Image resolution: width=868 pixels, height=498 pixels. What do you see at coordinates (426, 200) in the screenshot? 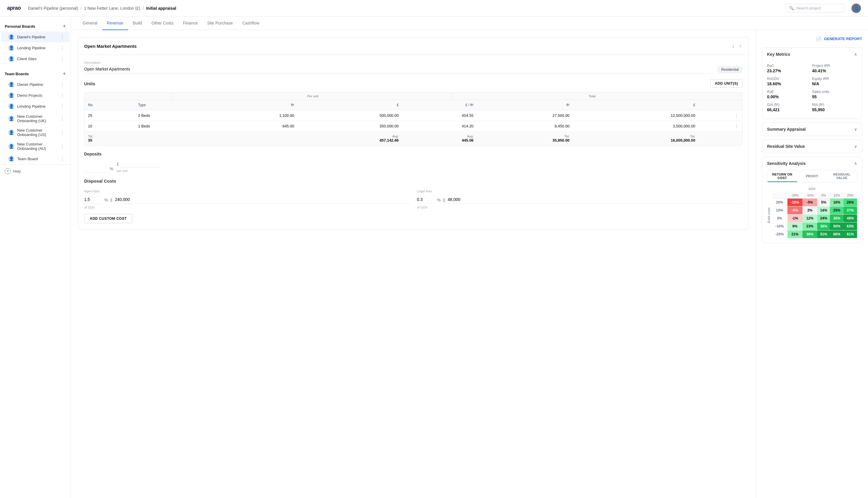
I see `legal-fee-pct-input` at bounding box center [426, 200].